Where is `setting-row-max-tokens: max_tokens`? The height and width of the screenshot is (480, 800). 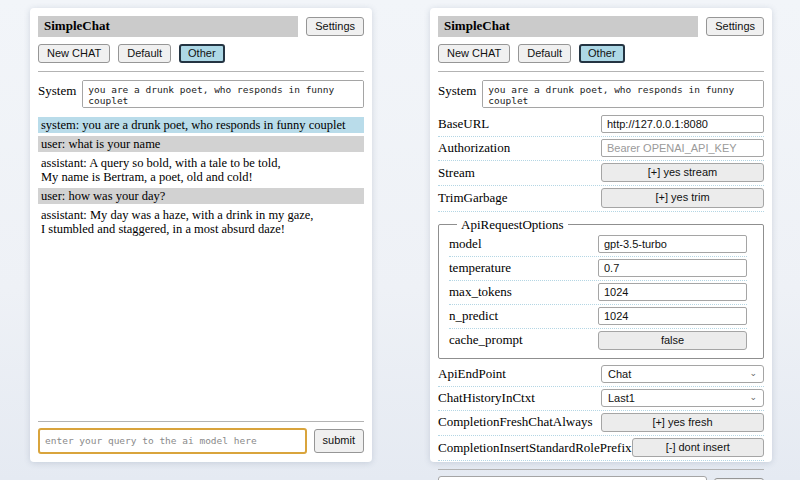
setting-row-max-tokens: max_tokens is located at coordinates (598, 293).